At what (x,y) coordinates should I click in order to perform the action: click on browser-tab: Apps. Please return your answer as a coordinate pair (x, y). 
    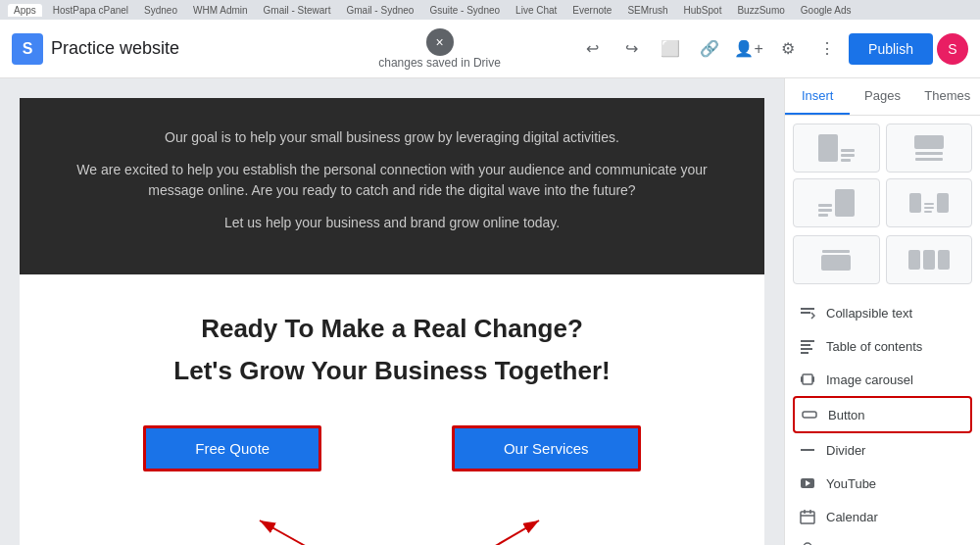
    Looking at the image, I should click on (25, 10).